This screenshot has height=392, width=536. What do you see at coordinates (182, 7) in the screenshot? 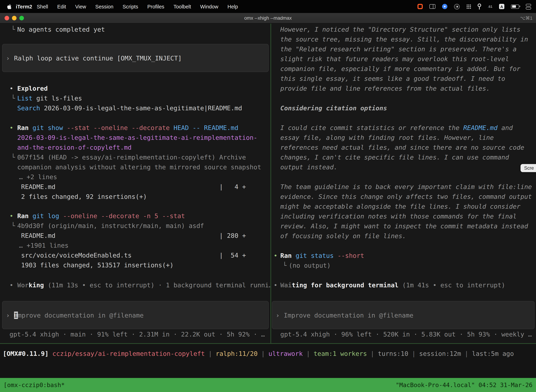
I see `menu-item-toolbelt: Toolbelt` at bounding box center [182, 7].